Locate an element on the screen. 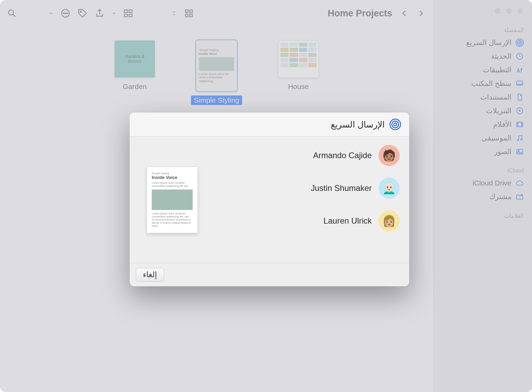  airdrop-footer: إلغاء is located at coordinates (269, 275).